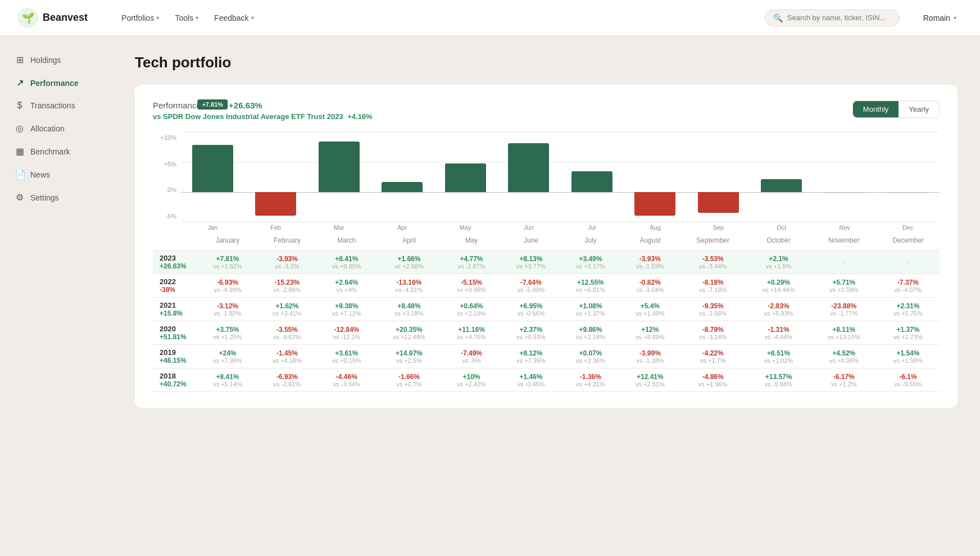  Describe the element at coordinates (175, 333) in the screenshot. I see `year-cell: 2020+51.81%` at that location.